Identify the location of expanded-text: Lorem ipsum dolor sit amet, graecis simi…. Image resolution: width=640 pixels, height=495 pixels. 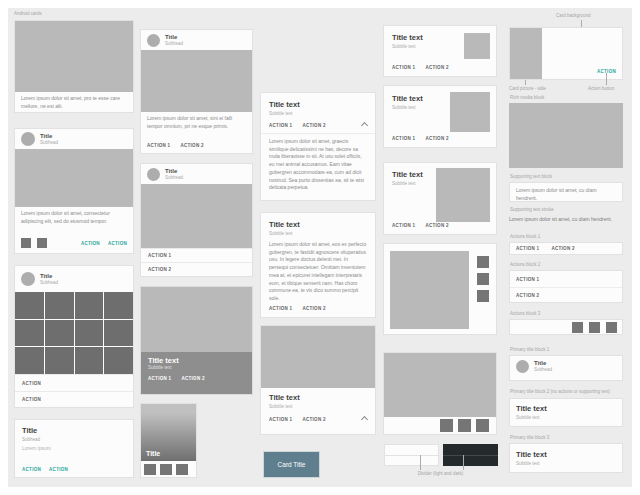
(318, 165).